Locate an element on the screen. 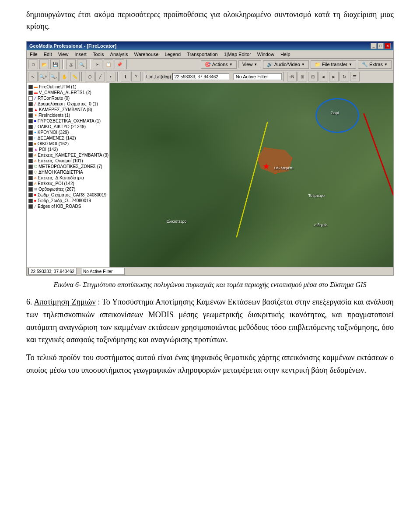  layer-color-icon: ■ is located at coordinates (35, 195).